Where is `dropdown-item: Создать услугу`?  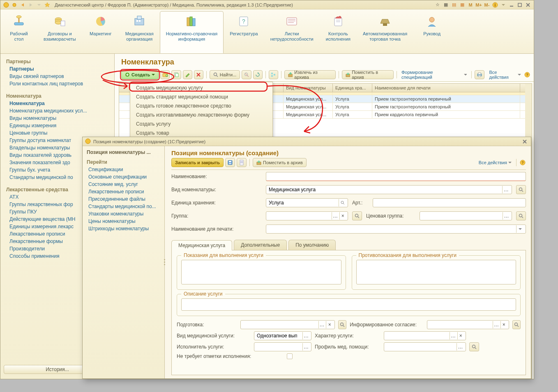 dropdown-item: Создать услугу is located at coordinates (201, 124).